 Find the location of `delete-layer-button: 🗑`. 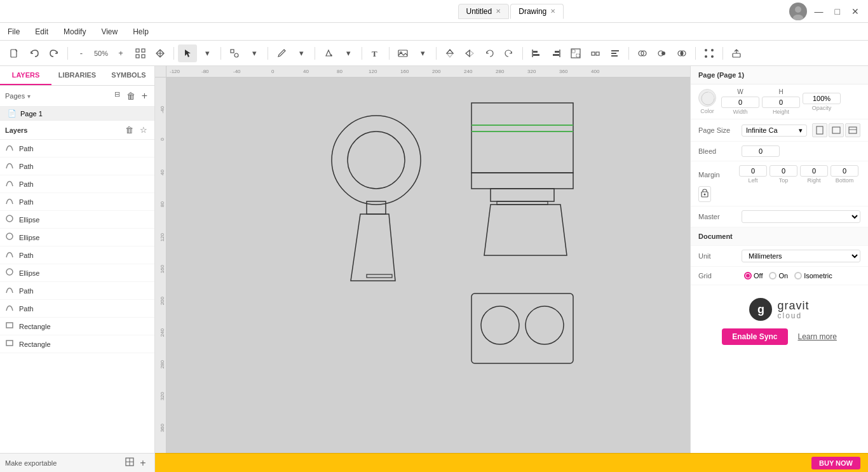

delete-layer-button: 🗑 is located at coordinates (130, 130).